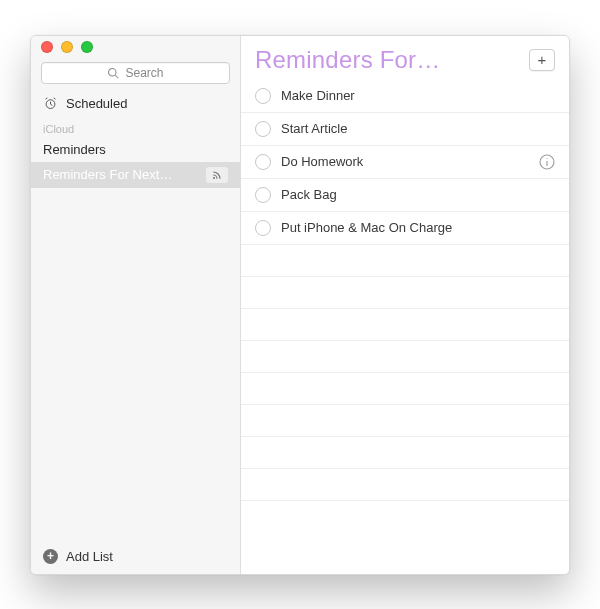  Describe the element at coordinates (366, 228) in the screenshot. I see `reminder-text: Put iPhone & Mac On Charge` at that location.